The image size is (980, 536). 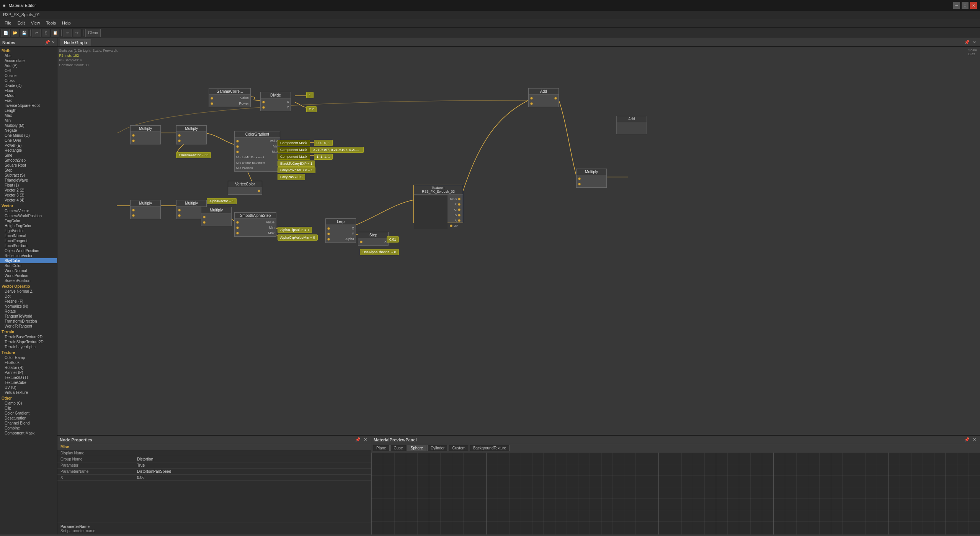 What do you see at coordinates (28, 221) in the screenshot?
I see `node-fogcolor: FogColor` at bounding box center [28, 221].